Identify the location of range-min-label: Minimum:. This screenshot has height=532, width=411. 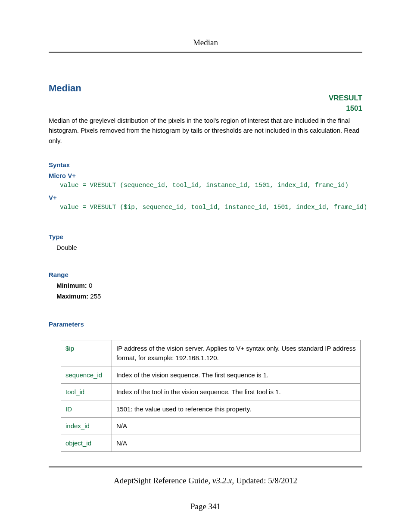
(72, 285).